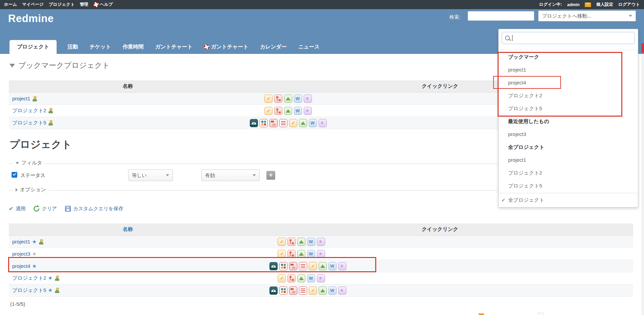 This screenshot has width=644, height=315. I want to click on jump-item: project4, so click(568, 83).